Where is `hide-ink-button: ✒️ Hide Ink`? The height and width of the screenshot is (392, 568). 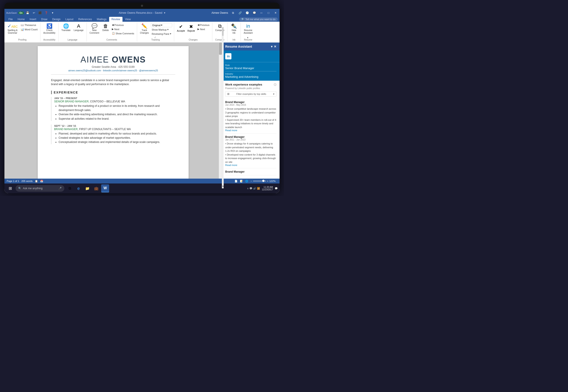 hide-ink-button: ✒️ Hide Ink is located at coordinates (234, 29).